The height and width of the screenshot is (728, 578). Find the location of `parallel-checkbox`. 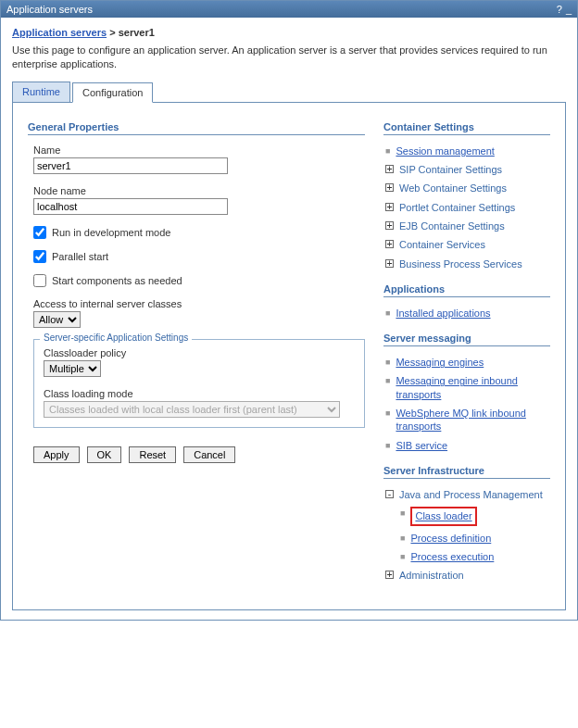

parallel-checkbox is located at coordinates (40, 257).